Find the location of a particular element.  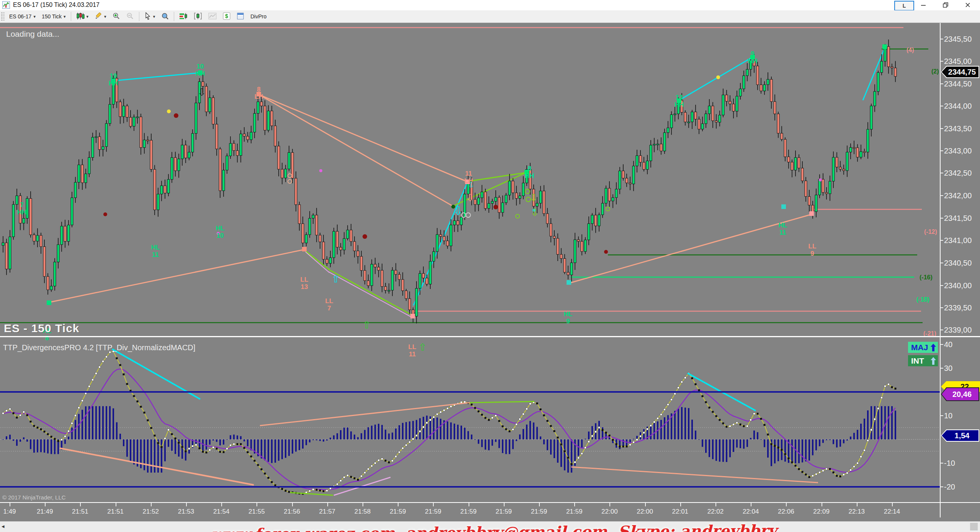

indicator-axis-label: -10 is located at coordinates (949, 463).